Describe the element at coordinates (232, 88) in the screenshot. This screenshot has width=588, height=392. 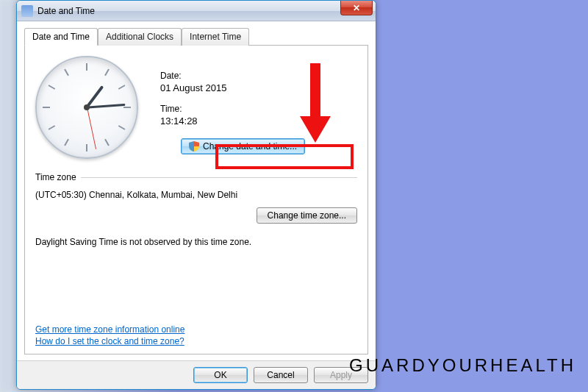
I see `date-value: 01 August 2015` at that location.